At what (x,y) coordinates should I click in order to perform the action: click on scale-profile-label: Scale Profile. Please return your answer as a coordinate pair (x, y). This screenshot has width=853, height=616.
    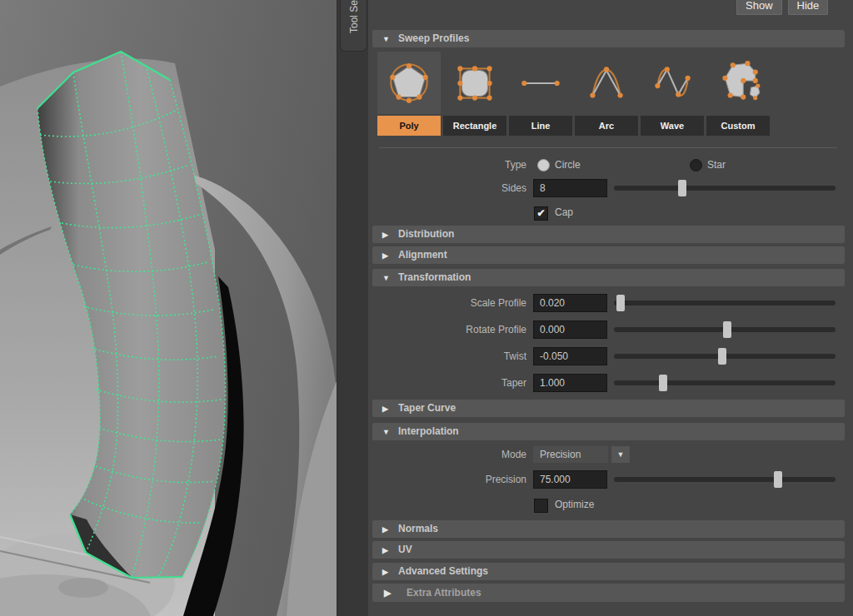
    Looking at the image, I should click on (447, 303).